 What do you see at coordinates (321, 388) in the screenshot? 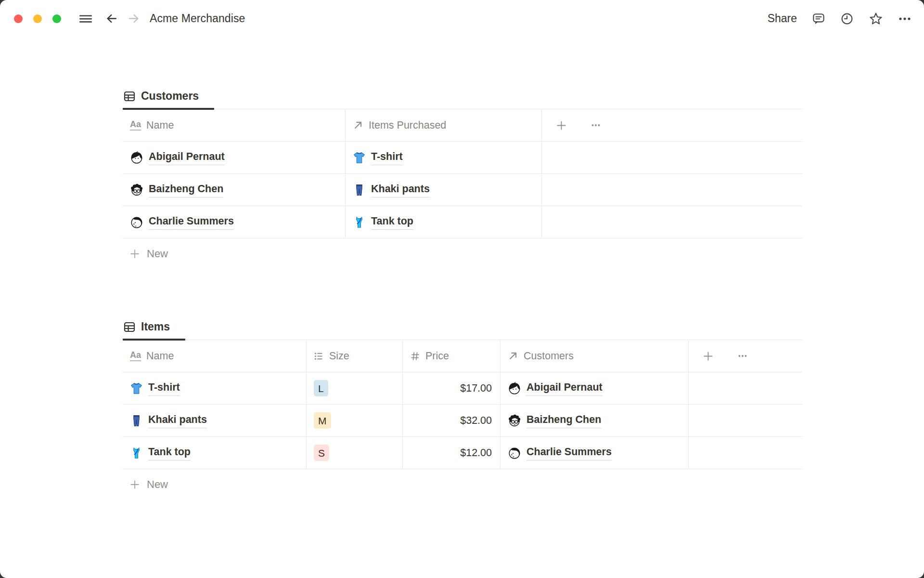
I see `size-tag: L` at bounding box center [321, 388].